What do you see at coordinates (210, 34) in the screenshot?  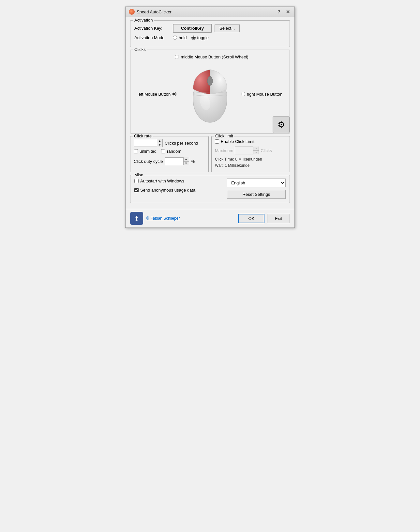 I see `activation-section: Activation Activation Key: ControlKey Se…` at bounding box center [210, 34].